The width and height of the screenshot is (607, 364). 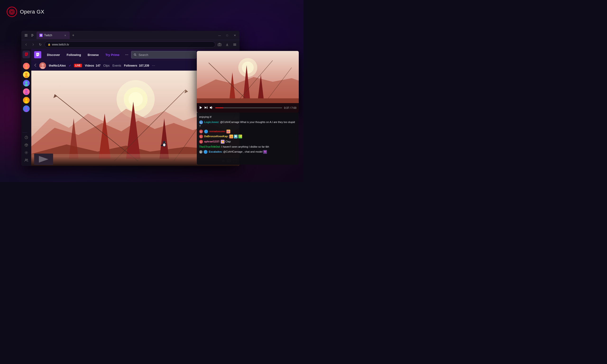 I want to click on back-btn, so click(x=26, y=45).